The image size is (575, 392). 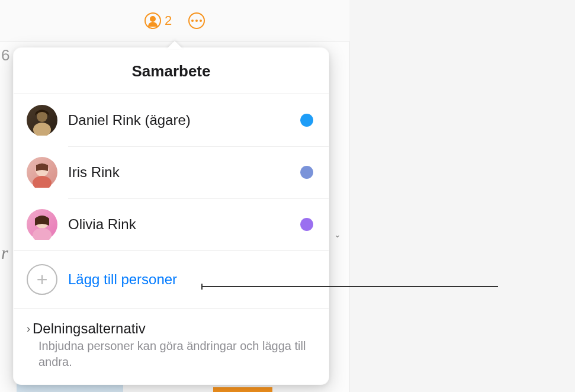 I want to click on sharing-options-description: Inbjudna personer kan göra ändringar och…, so click(x=171, y=354).